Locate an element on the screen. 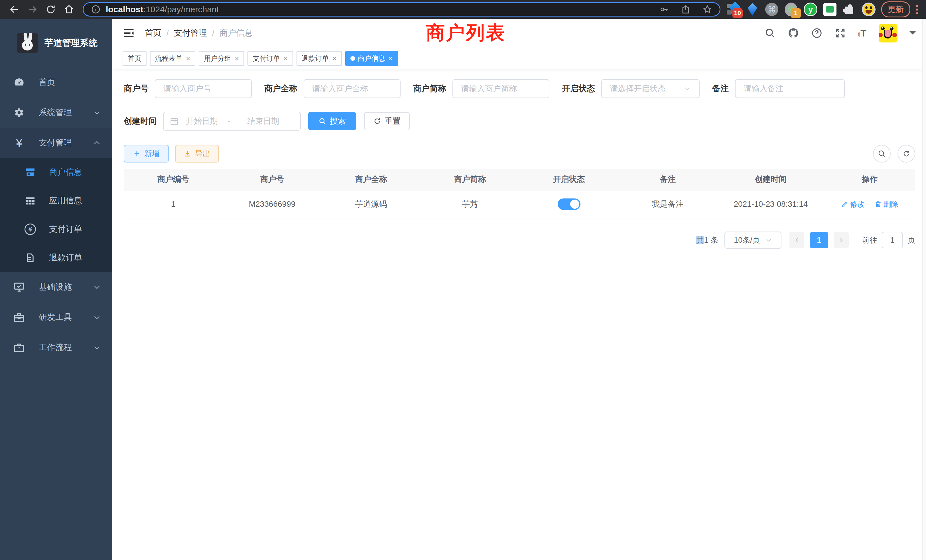  navbar-actions: tT is located at coordinates (840, 33).